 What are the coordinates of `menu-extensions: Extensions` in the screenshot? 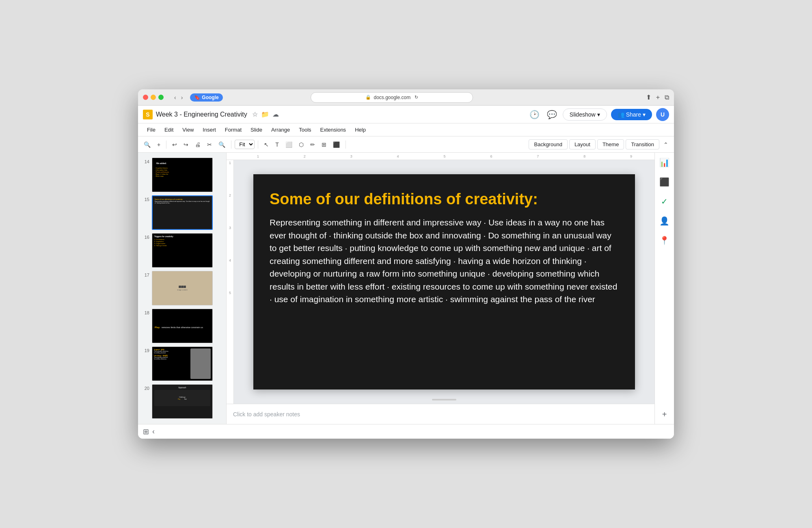 It's located at (333, 130).